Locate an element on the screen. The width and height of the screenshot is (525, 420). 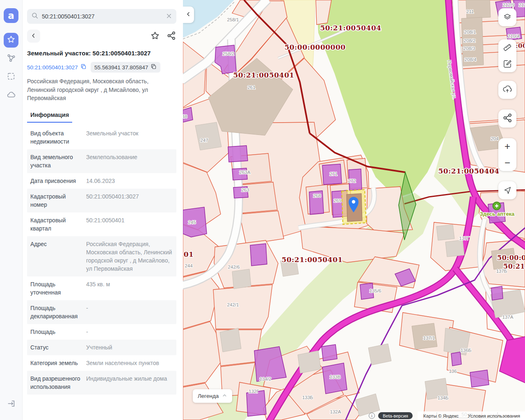
favorite-button is located at coordinates (155, 36).